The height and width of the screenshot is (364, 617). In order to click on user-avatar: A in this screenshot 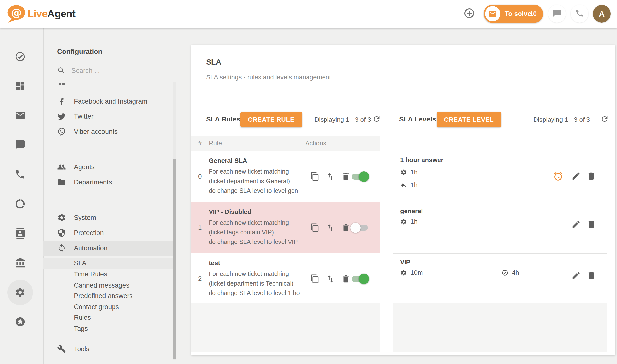, I will do `click(602, 14)`.